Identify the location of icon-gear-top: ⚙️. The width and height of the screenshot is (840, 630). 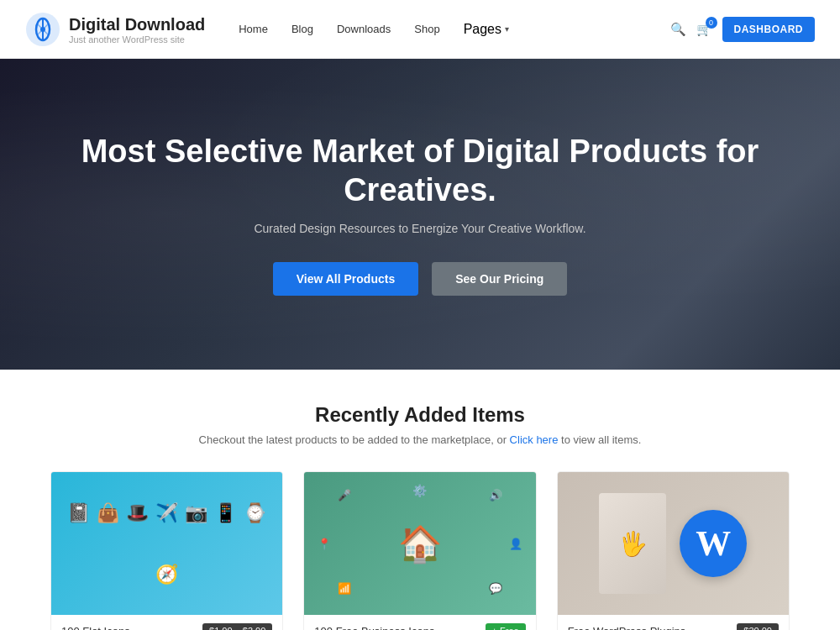
(420, 491).